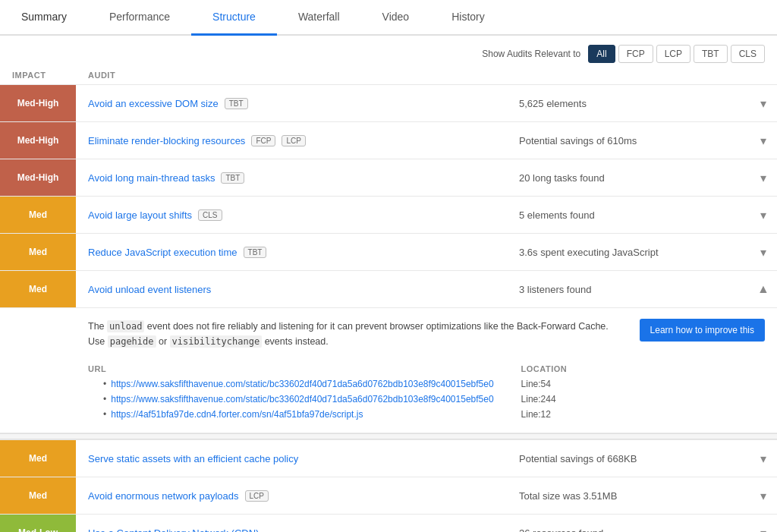 Image resolution: width=777 pixels, height=532 pixels. What do you see at coordinates (567, 414) in the screenshot?
I see `url-location: Line:12` at bounding box center [567, 414].